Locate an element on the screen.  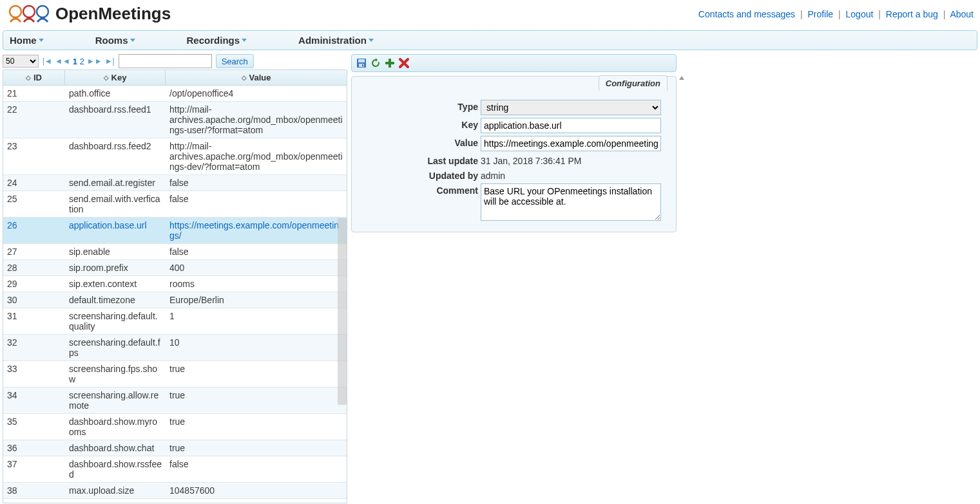
menu-rooms: Rooms is located at coordinates (115, 40).